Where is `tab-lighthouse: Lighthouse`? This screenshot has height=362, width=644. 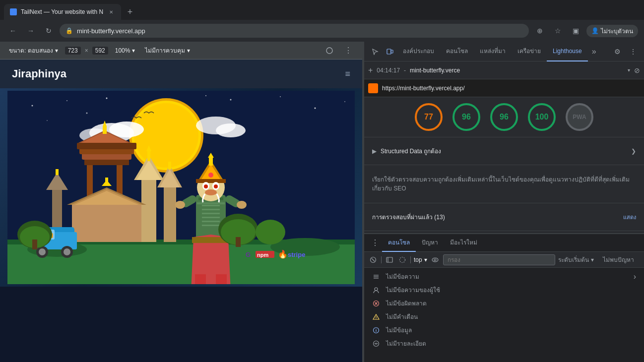
tab-lighthouse: Lighthouse is located at coordinates (568, 52).